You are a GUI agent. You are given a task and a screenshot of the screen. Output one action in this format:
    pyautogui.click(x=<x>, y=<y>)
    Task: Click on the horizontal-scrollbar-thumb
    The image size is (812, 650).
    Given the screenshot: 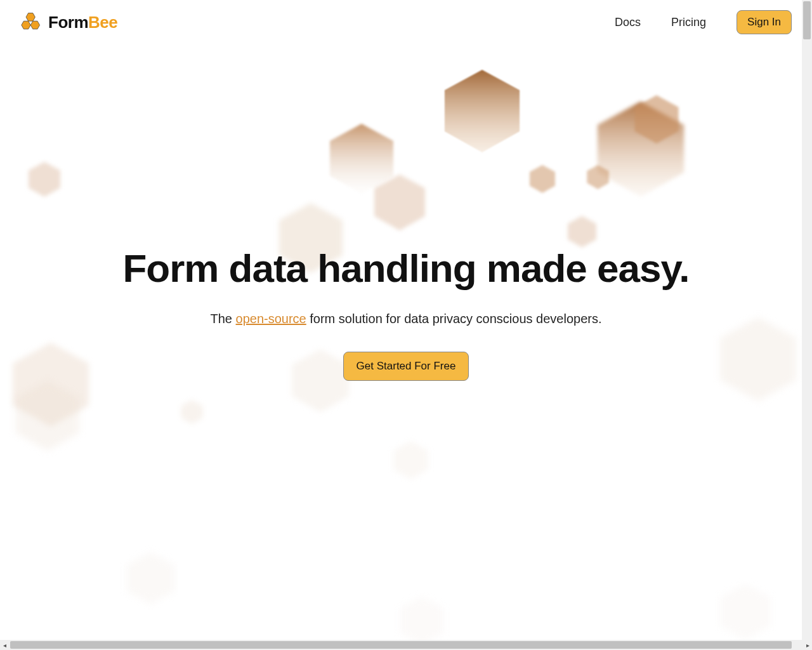 What is the action you would take?
    pyautogui.click(x=401, y=645)
    